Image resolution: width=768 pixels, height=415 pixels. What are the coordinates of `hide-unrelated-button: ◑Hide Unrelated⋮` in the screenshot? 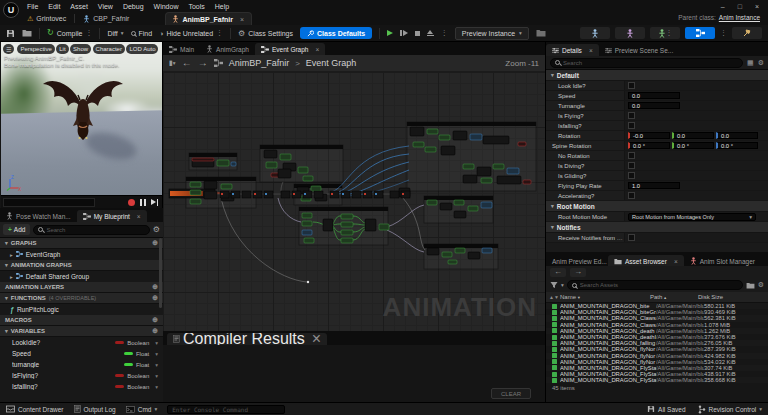 It's located at (191, 33).